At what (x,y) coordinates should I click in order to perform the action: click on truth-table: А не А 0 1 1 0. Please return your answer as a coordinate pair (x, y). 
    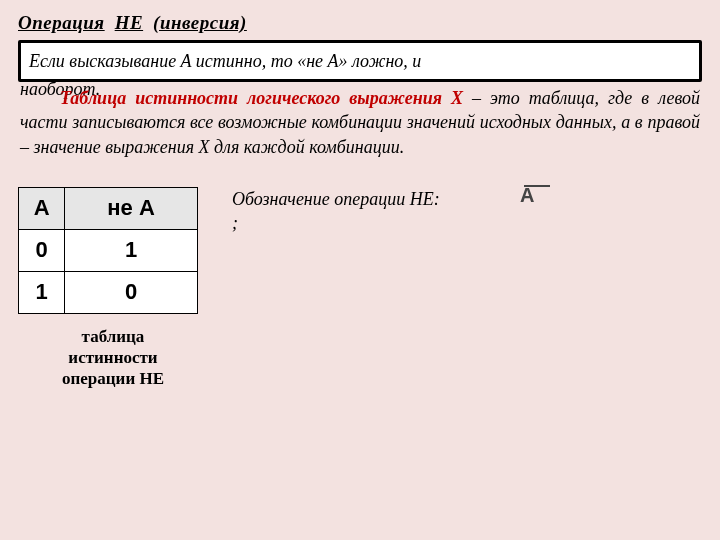
    Looking at the image, I should click on (108, 250).